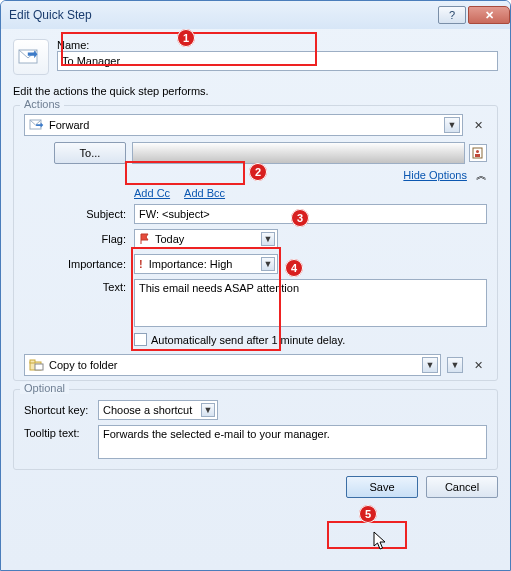  What do you see at coordinates (478, 125) in the screenshot?
I see `delete-action1-button: ✕` at bounding box center [478, 125].